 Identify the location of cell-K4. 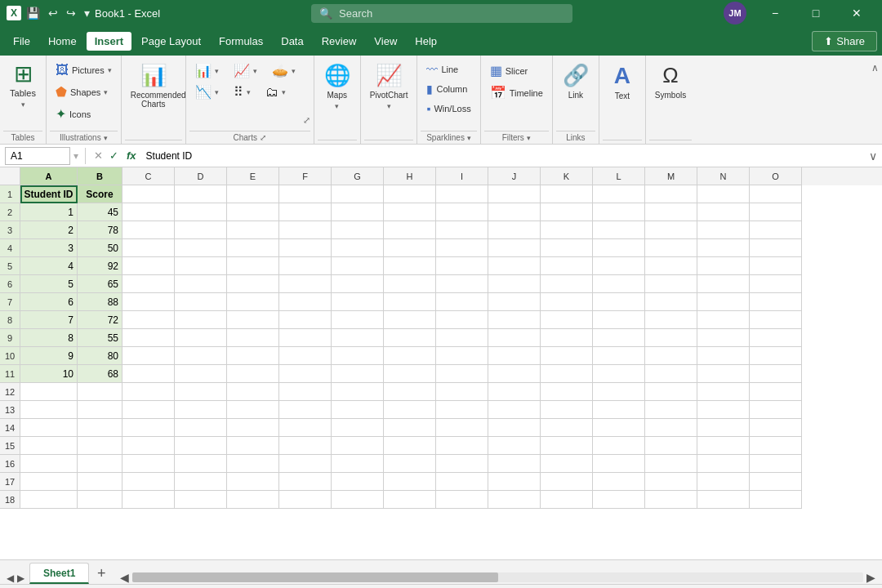
(567, 248).